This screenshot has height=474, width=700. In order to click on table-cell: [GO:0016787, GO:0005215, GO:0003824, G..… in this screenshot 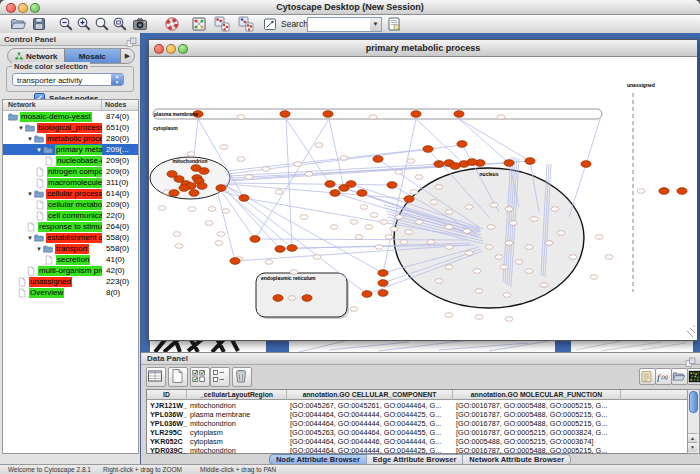, I will do `click(537, 432)`.